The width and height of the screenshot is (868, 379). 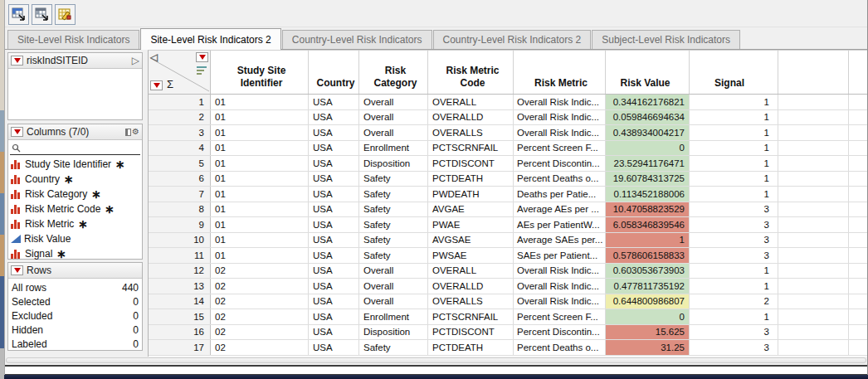 I want to click on horizontal-scrollbar, so click(x=436, y=360).